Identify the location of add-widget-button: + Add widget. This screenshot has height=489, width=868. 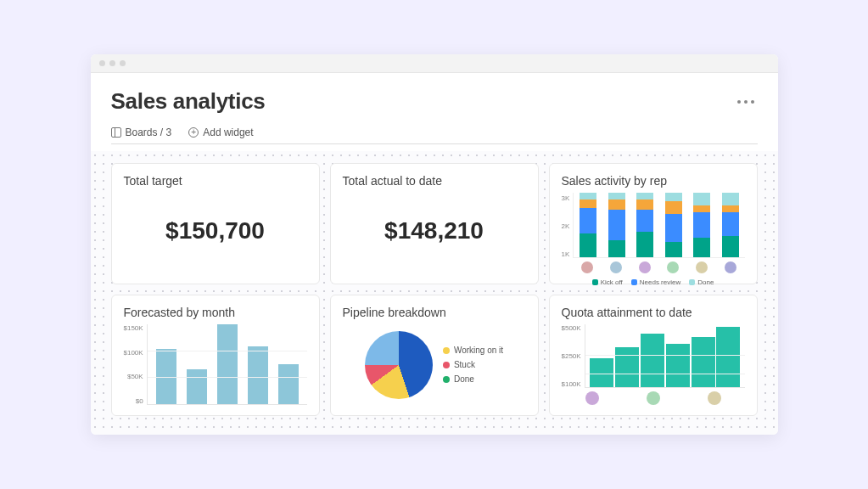
(221, 132).